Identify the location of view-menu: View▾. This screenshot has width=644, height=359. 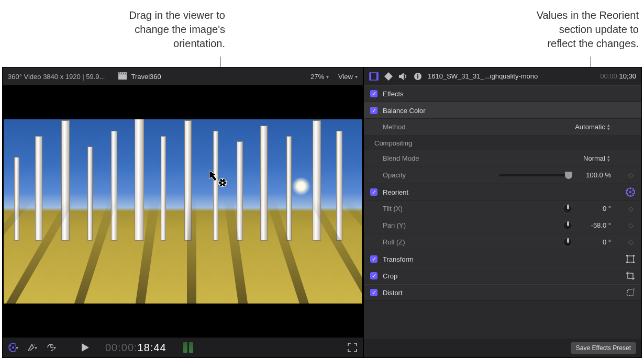
(348, 76).